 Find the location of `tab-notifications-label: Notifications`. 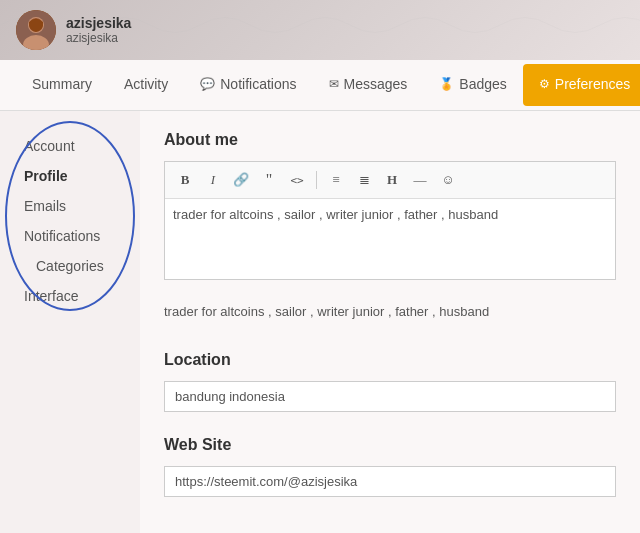

tab-notifications-label: Notifications is located at coordinates (258, 84).